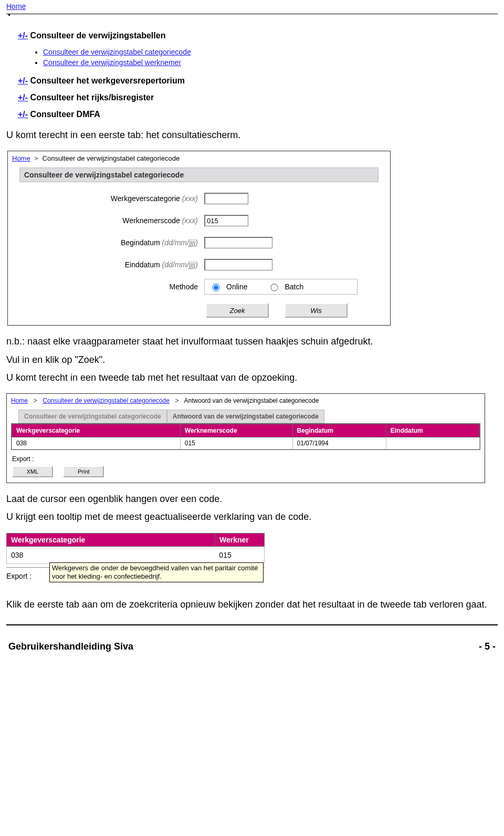  I want to click on input-einddatum, so click(238, 265).